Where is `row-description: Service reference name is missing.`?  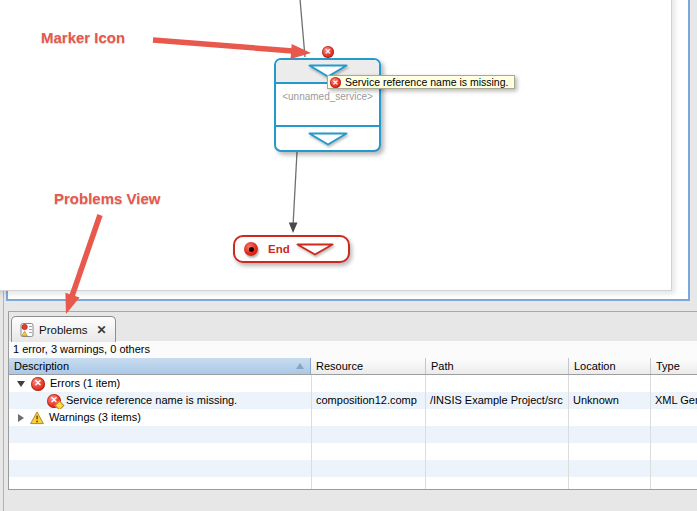 row-description: Service reference name is missing. is located at coordinates (152, 400).